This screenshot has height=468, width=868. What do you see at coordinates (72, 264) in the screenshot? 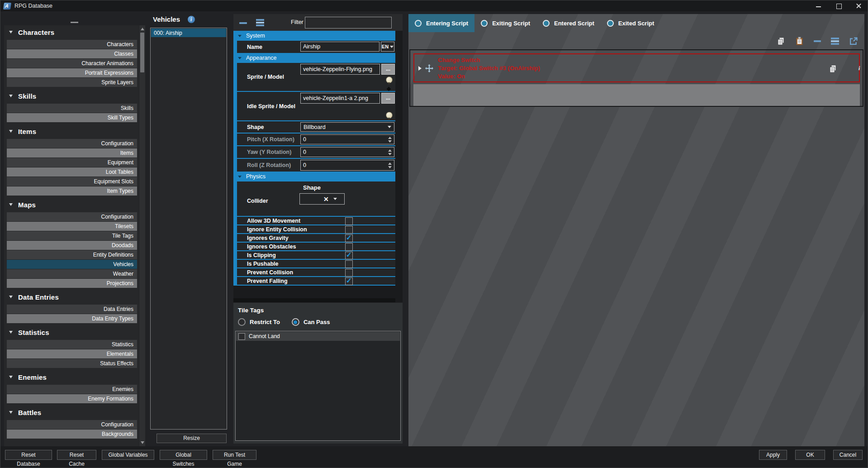
I see `sidebar-item-vehicles-selected: Vehicles` at bounding box center [72, 264].